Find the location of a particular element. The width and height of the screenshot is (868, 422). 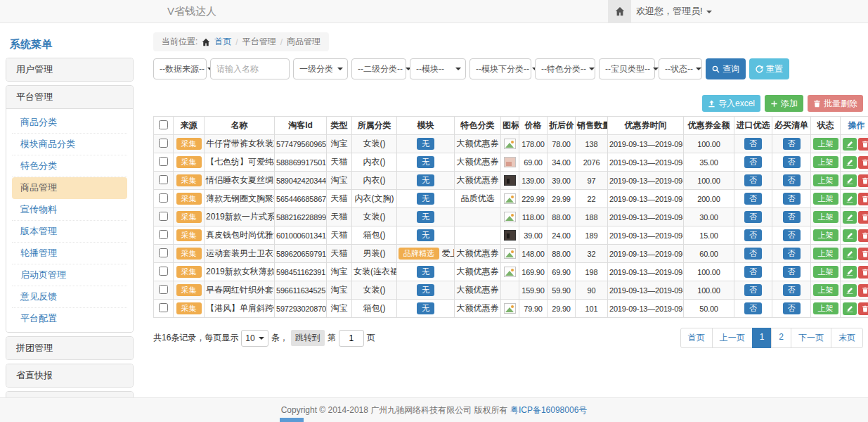

per-page-select: 10 is located at coordinates (254, 338).